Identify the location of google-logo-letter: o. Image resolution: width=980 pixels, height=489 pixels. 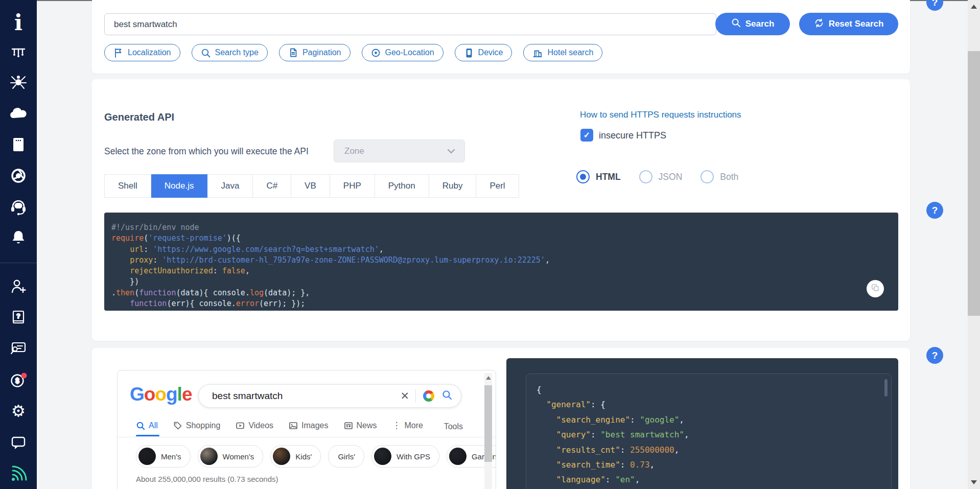
(160, 394).